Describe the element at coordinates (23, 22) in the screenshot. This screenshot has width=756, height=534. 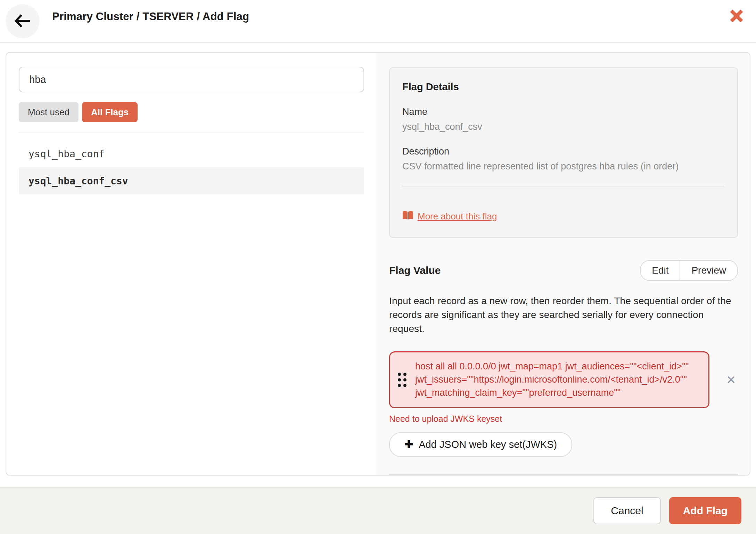
I see `back-arrow-icon` at that location.